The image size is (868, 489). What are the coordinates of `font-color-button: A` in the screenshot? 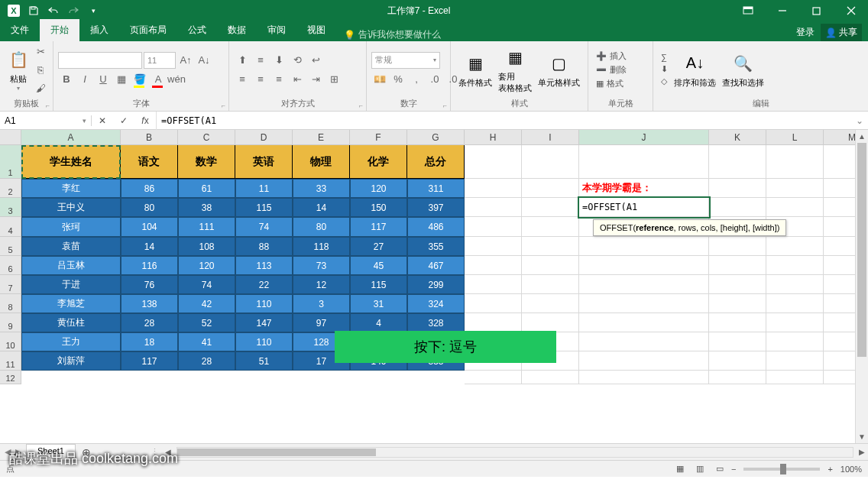 It's located at (158, 79).